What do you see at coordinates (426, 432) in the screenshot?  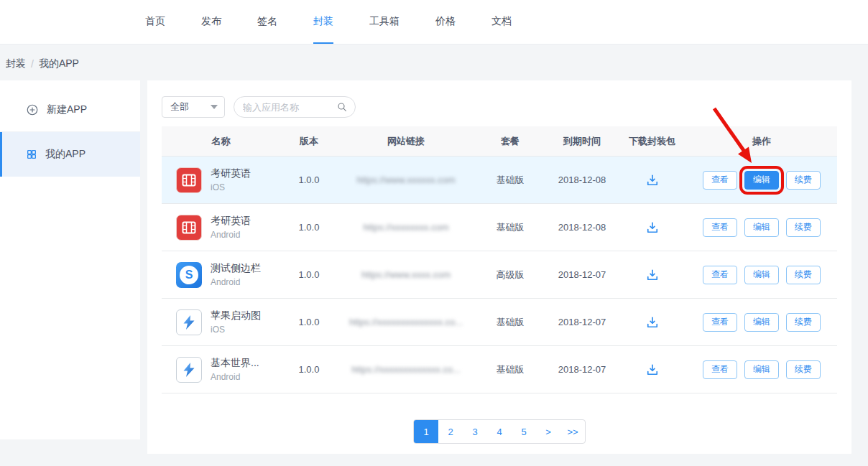 I see `page-button-1: 1` at bounding box center [426, 432].